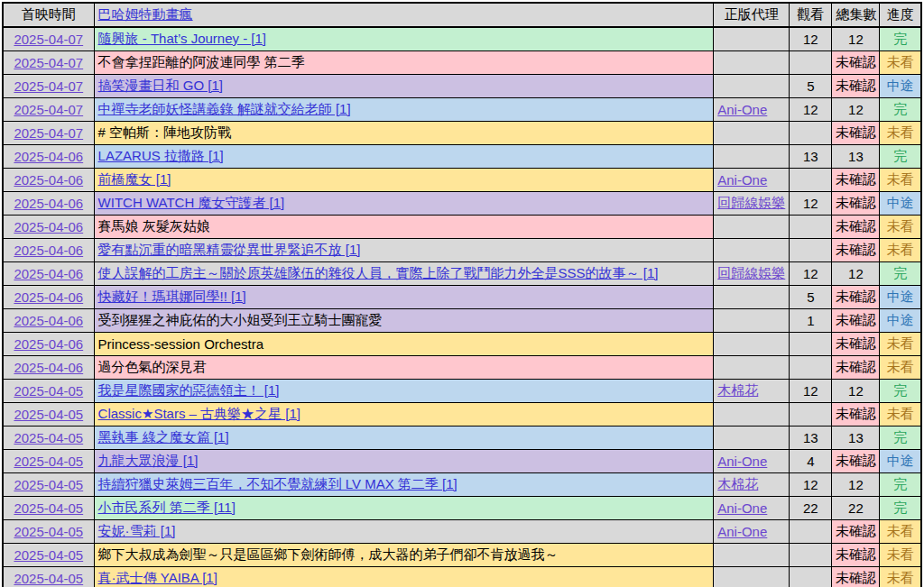 The width and height of the screenshot is (924, 587). I want to click on watched-count: 1, so click(810, 321).